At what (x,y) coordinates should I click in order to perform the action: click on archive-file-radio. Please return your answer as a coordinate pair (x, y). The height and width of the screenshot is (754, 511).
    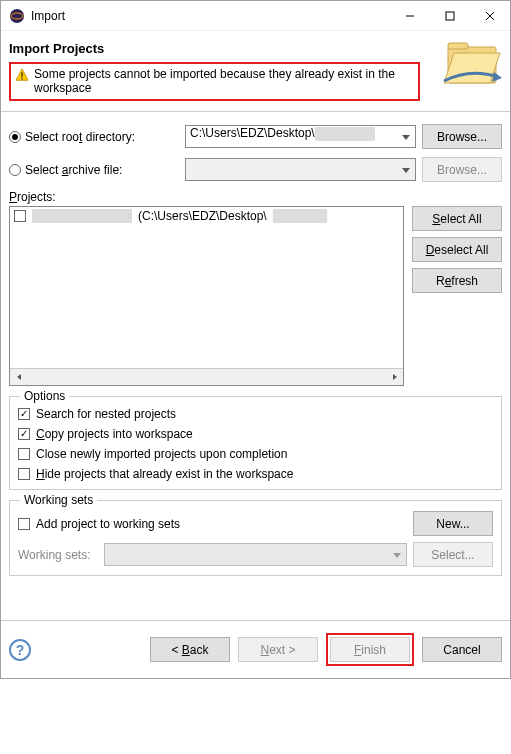
    Looking at the image, I should click on (15, 170).